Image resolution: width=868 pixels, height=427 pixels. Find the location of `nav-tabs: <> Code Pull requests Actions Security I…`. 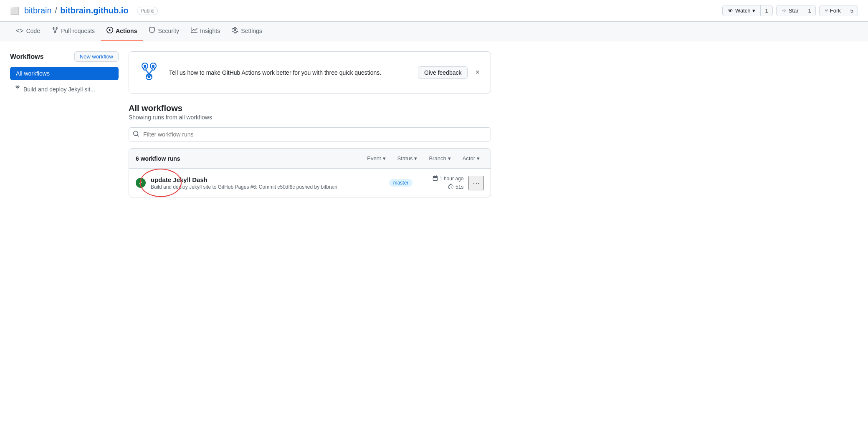

nav-tabs: <> Code Pull requests Actions Security I… is located at coordinates (434, 32).